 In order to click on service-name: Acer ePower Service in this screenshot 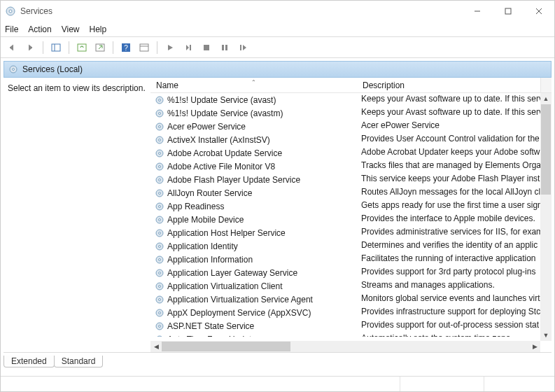, I will do `click(206, 127)`.